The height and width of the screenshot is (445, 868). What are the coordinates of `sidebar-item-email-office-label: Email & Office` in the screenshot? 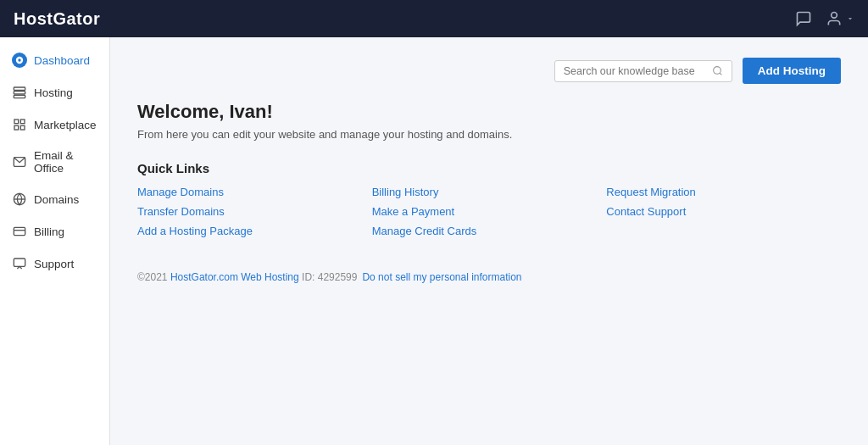 It's located at (66, 162).